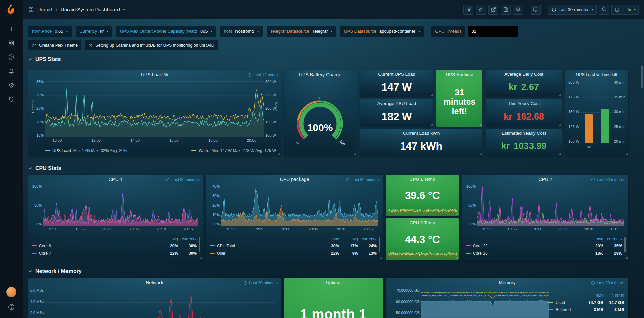 The image size is (644, 318). I want to click on cpu1-chart, so click(121, 206).